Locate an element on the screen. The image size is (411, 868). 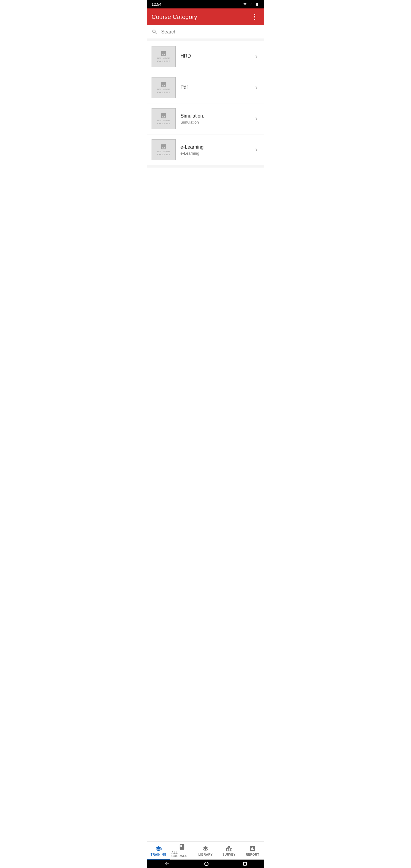
more-options-button is located at coordinates (255, 17).